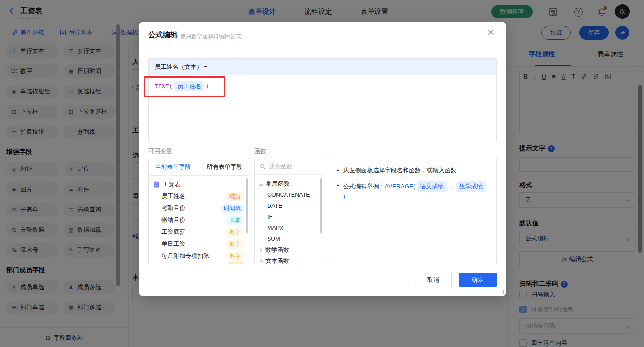  What do you see at coordinates (189, 86) in the screenshot?
I see `formula-field-chip: 员工姓名` at bounding box center [189, 86].